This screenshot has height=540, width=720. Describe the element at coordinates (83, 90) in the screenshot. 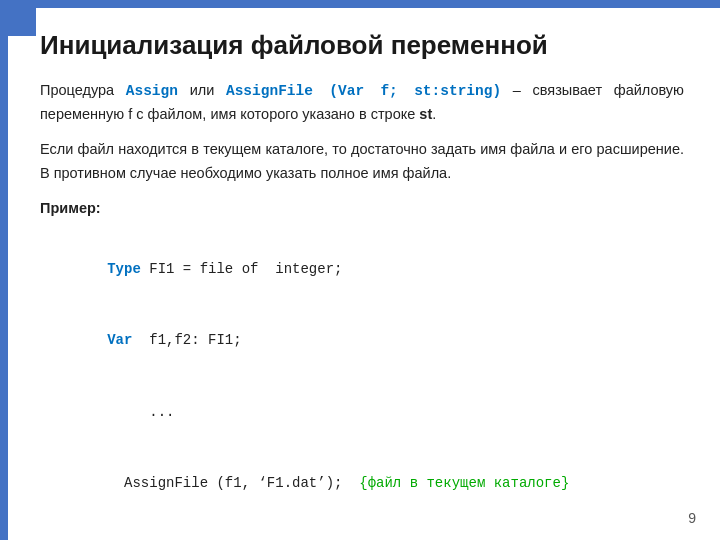

I see `para1-before-assign: Процедура` at that location.